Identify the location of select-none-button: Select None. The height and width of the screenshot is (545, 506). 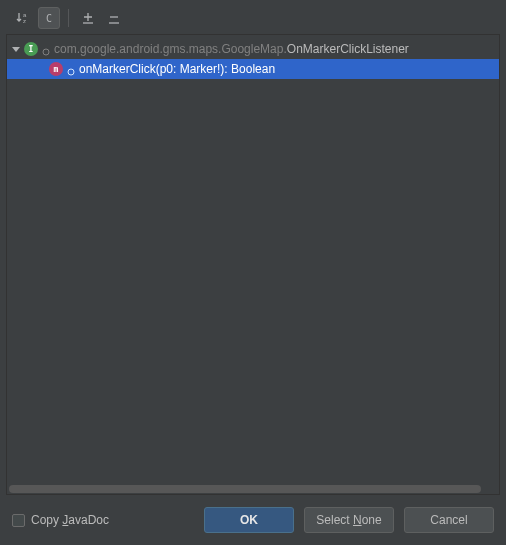
(349, 520).